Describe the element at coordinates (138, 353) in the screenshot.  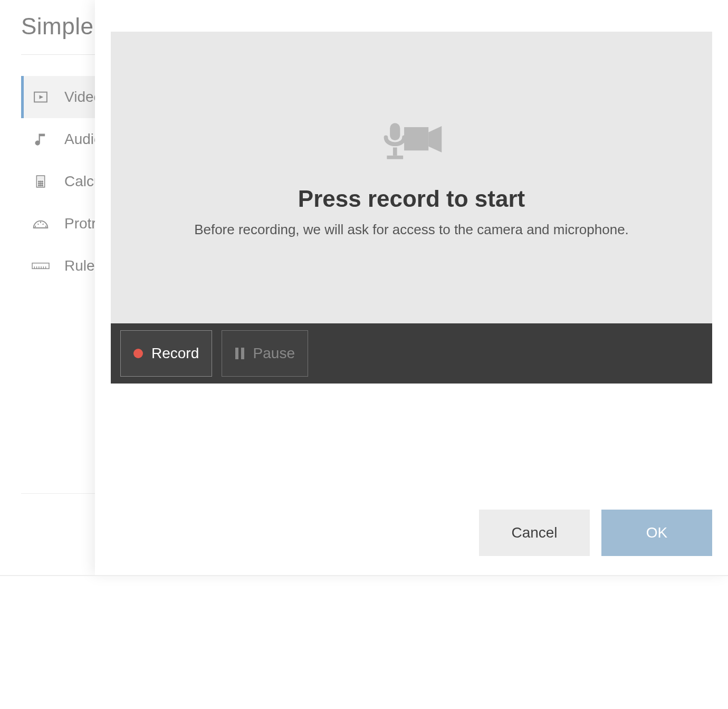
I see `record-dot-icon` at that location.